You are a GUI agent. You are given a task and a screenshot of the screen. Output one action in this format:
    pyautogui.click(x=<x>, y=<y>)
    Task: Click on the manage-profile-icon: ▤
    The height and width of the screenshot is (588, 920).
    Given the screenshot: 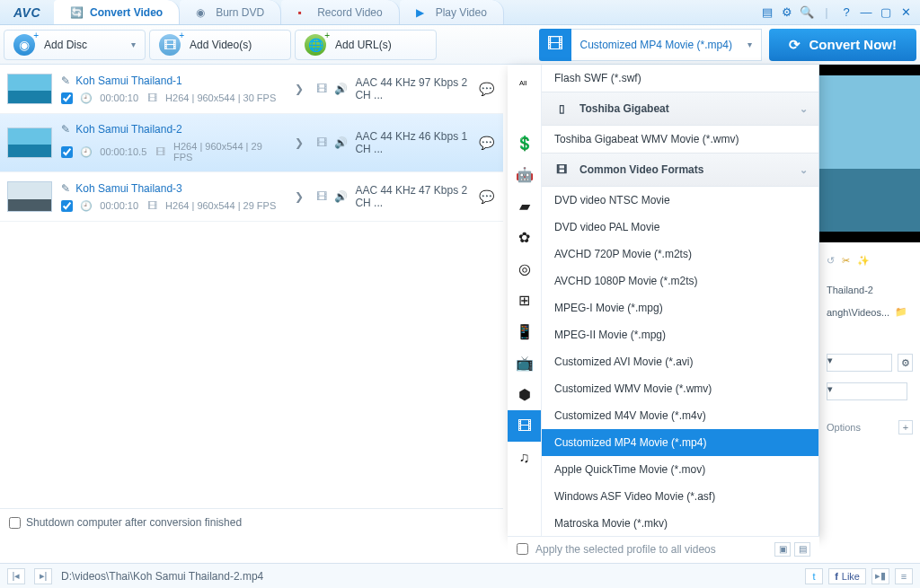 What is the action you would take?
    pyautogui.click(x=802, y=549)
    